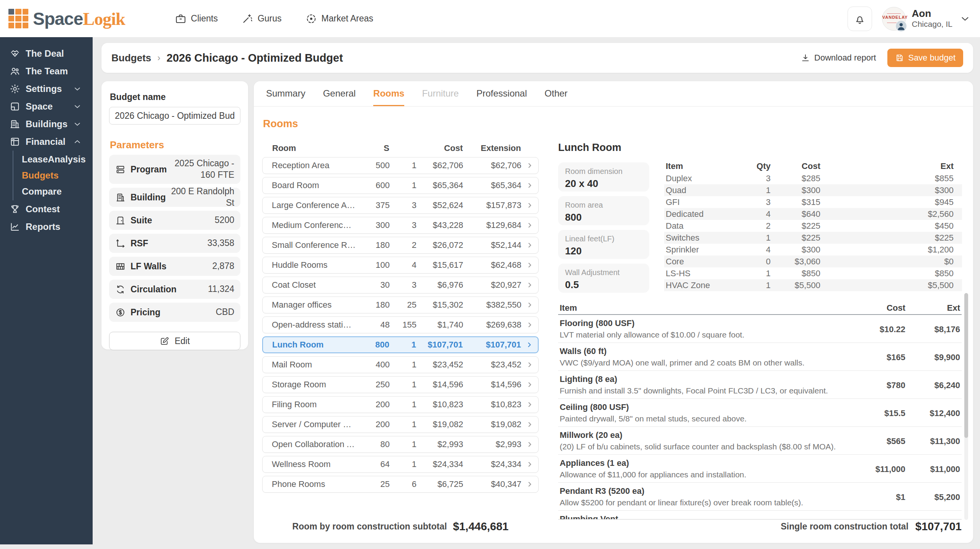 Image resolution: width=980 pixels, height=549 pixels. Describe the element at coordinates (590, 148) in the screenshot. I see `room-detail-title: Lunch Room` at that location.